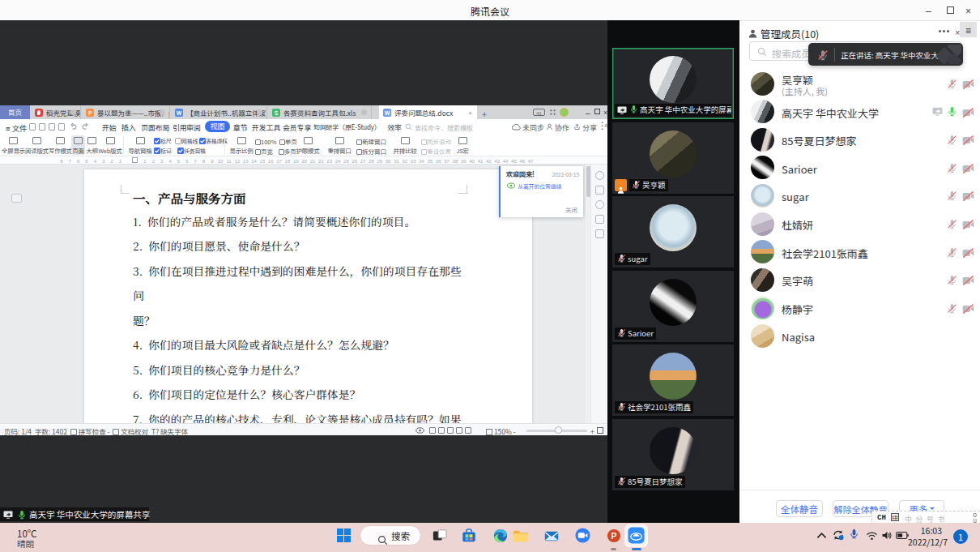  I want to click on svg-text: P, so click(614, 537).